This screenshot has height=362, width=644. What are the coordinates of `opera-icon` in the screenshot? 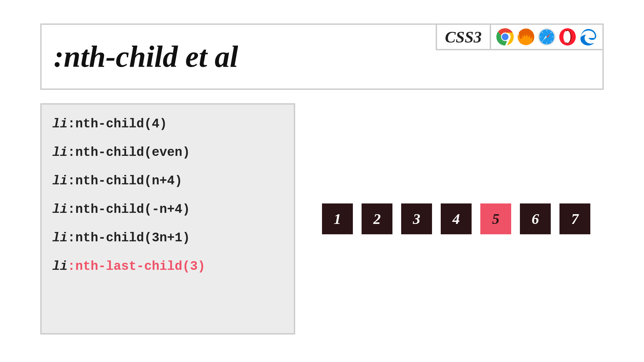 It's located at (568, 37).